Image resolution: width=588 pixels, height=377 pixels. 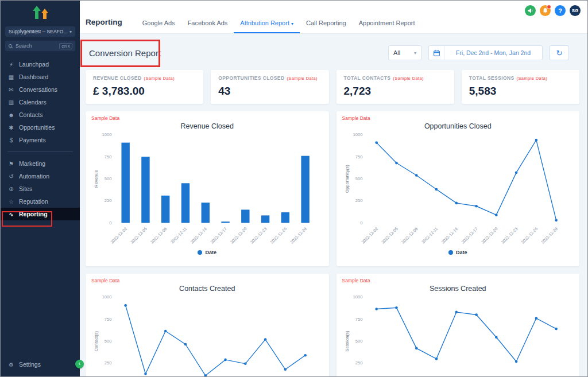 I want to click on chart-canvas: 02505007501000Revenue2022-12-022022-12-0…, so click(x=207, y=190).